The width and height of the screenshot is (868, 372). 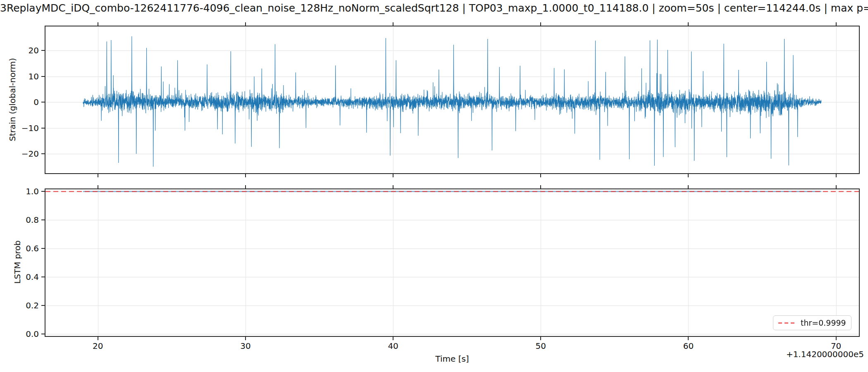 What do you see at coordinates (246, 346) in the screenshot?
I see `x-tick-label: 30` at bounding box center [246, 346].